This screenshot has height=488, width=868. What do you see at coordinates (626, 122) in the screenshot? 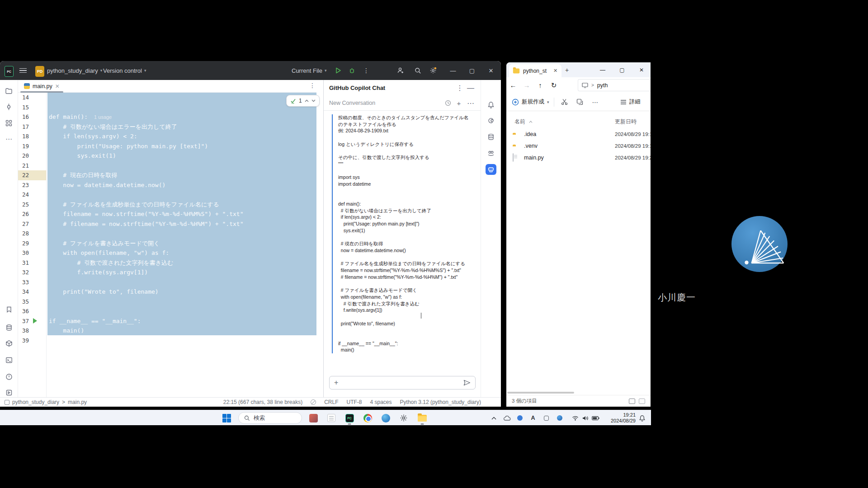
I see `column-modified: 更新日時` at bounding box center [626, 122].